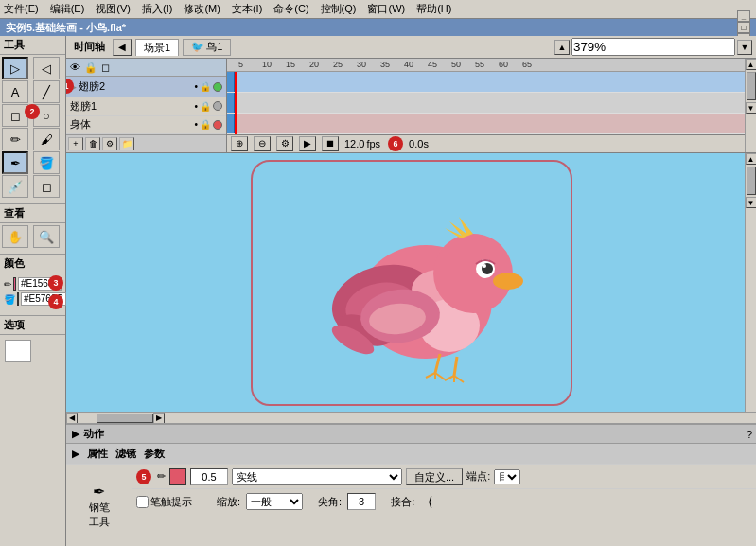  I want to click on props-fields: 5 ✏ 实线 自定义... 端点: 目, so click(445, 505).